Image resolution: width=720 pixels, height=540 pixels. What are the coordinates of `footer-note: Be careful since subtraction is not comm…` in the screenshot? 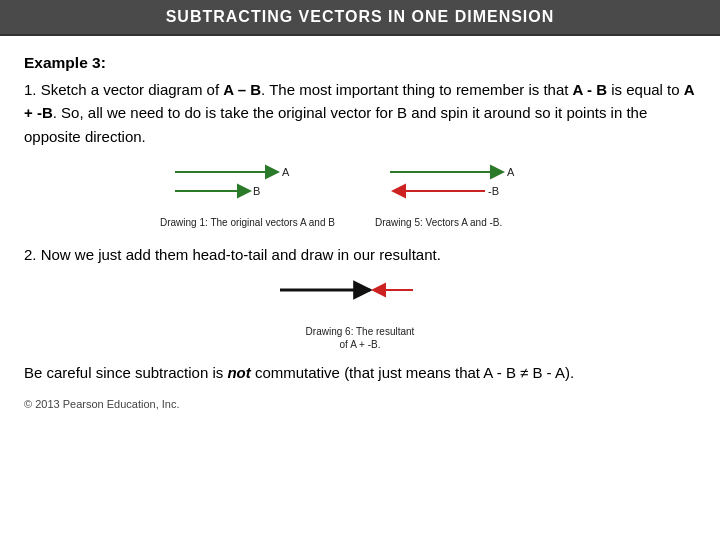 It's located at (360, 372).